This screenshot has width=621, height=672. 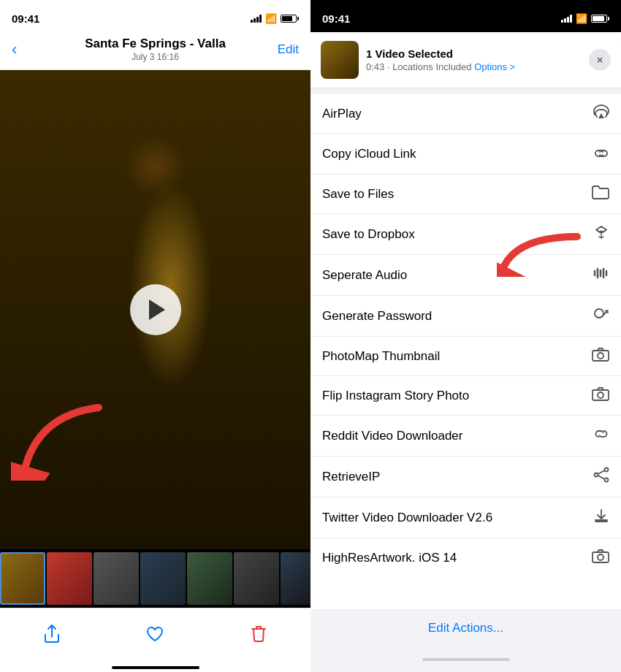 I want to click on share-info: 1 Video Selected 0:43 · Locations Includ…, so click(x=478, y=60).